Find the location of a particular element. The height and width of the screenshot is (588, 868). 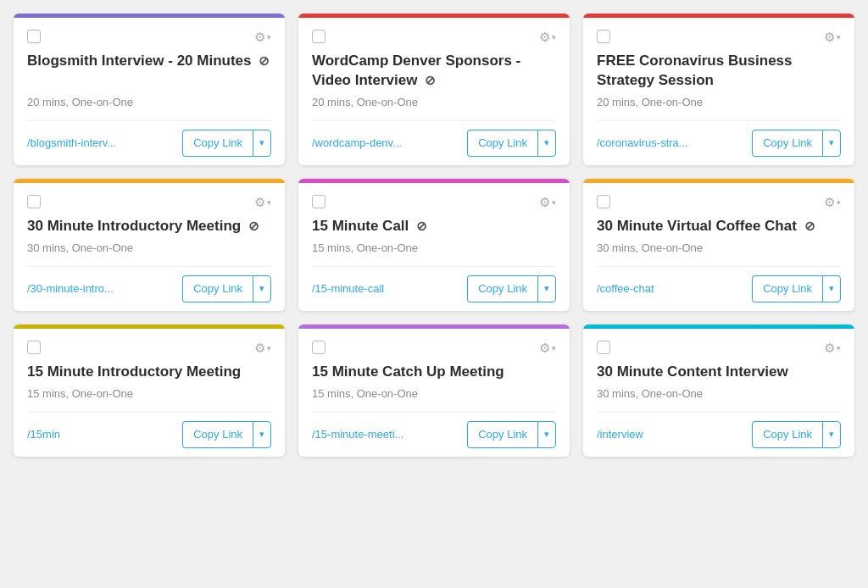

card-link: /coffee-chat is located at coordinates (671, 288).